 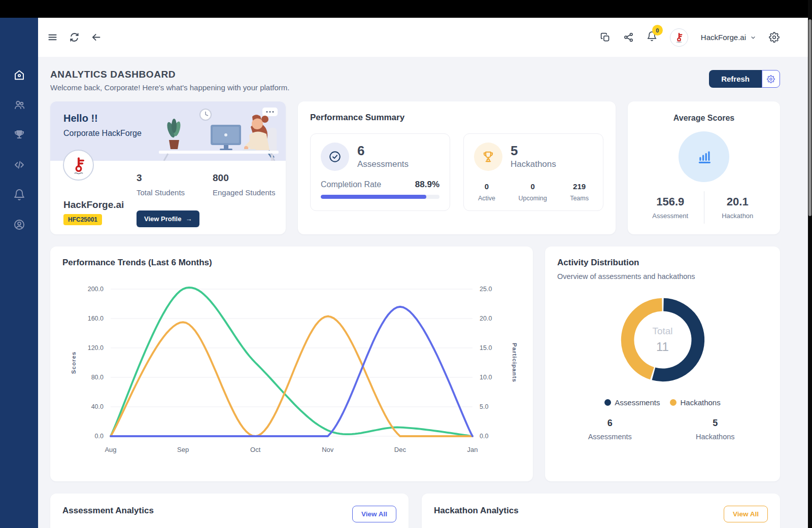 What do you see at coordinates (486, 319) in the screenshot?
I see `svg-text: 20.0` at bounding box center [486, 319].